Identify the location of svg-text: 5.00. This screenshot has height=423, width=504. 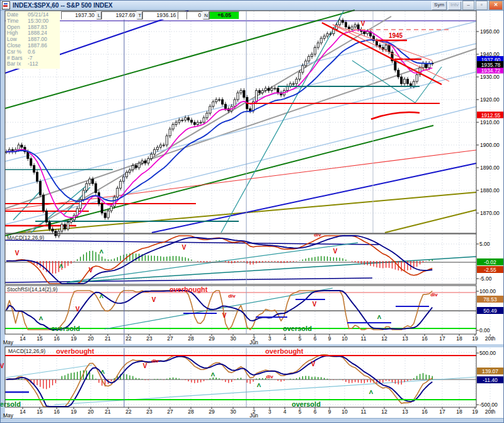
(485, 244).